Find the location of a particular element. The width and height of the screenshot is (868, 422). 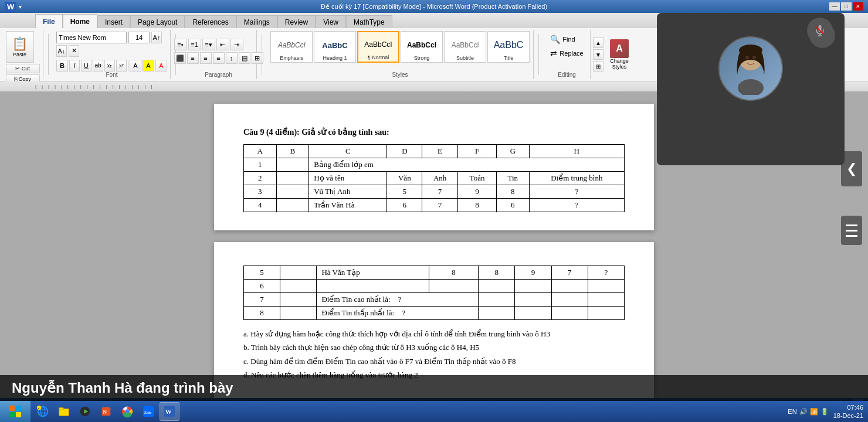

table-row: 3 Vũ Thị Anh 5 7 9 8 ? is located at coordinates (434, 192).